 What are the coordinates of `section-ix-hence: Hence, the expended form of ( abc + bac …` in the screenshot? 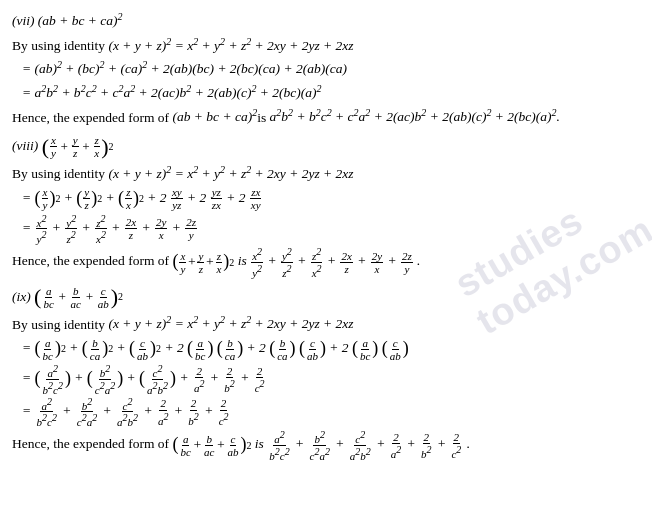 It's located at (326, 446).